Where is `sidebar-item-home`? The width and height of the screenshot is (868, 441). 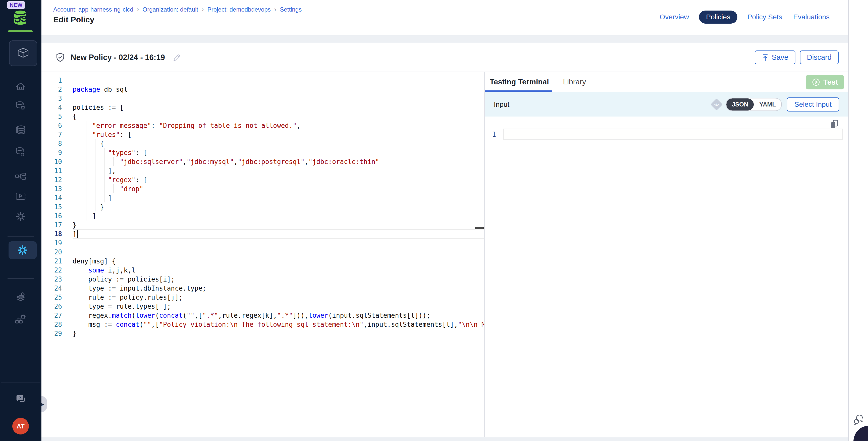
sidebar-item-home is located at coordinates (21, 87).